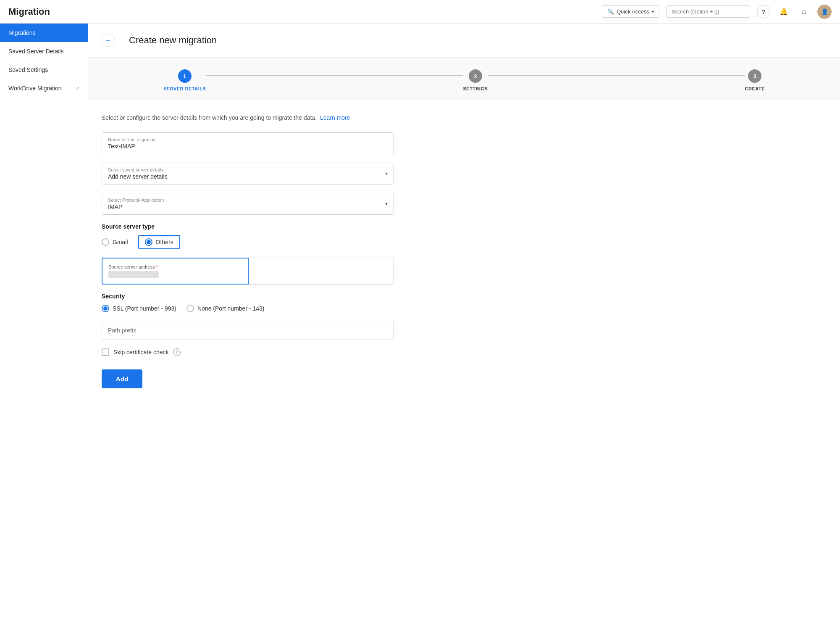 The image size is (840, 622). Describe the element at coordinates (784, 12) in the screenshot. I see `notifications-button: 🔔` at that location.